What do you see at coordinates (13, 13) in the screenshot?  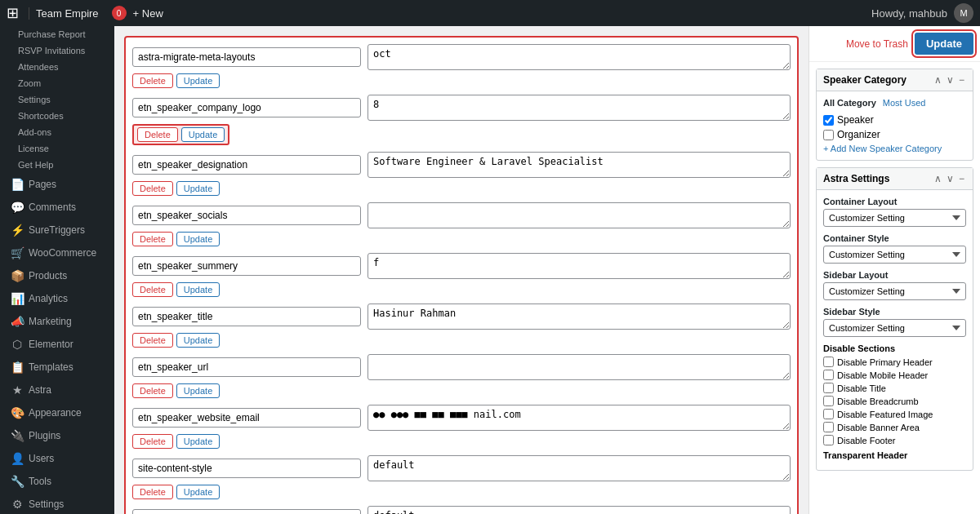 I see `wp-logo-icon: ⊞` at bounding box center [13, 13].